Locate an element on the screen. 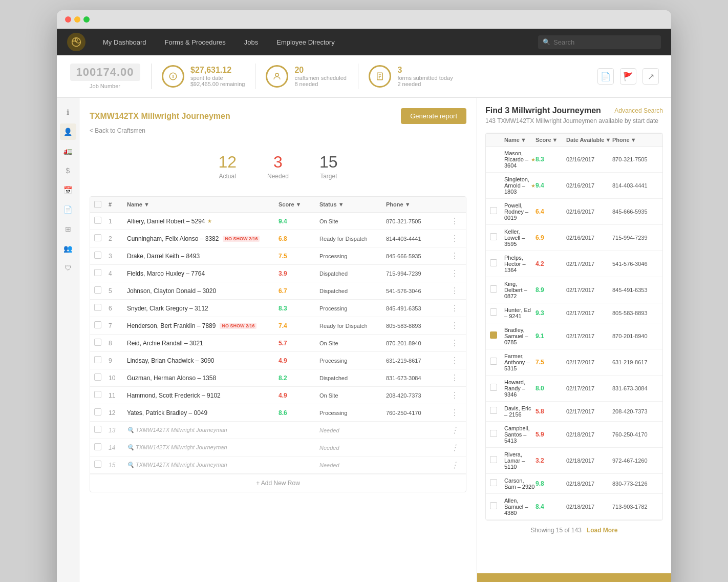 The height and width of the screenshot is (582, 728). nav-item-jobs: Jobs is located at coordinates (251, 42).